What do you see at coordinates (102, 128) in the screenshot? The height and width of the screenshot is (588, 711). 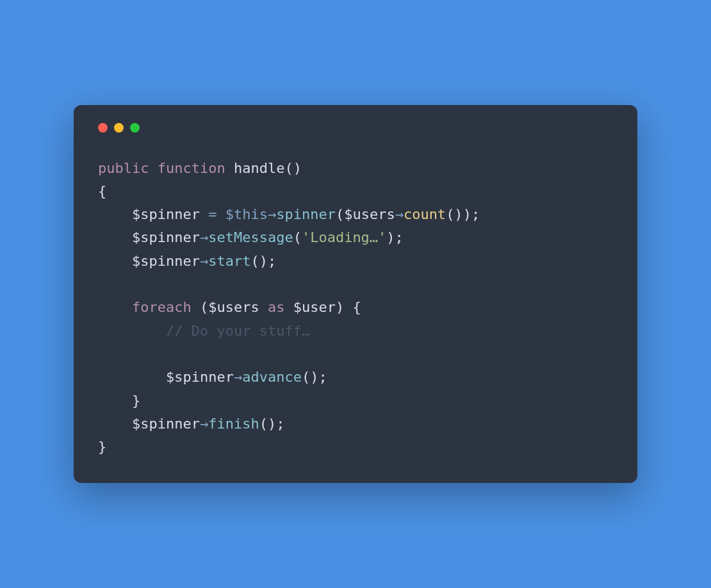 I see `close-icon` at bounding box center [102, 128].